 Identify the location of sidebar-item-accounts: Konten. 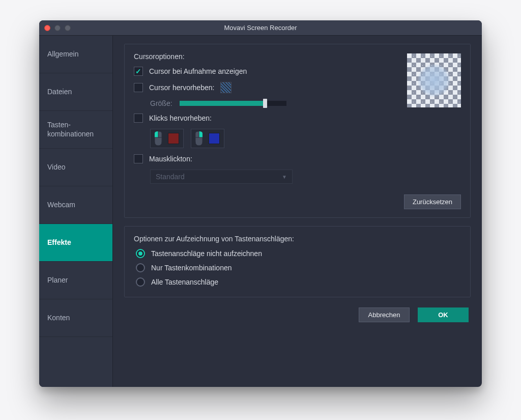
(76, 318).